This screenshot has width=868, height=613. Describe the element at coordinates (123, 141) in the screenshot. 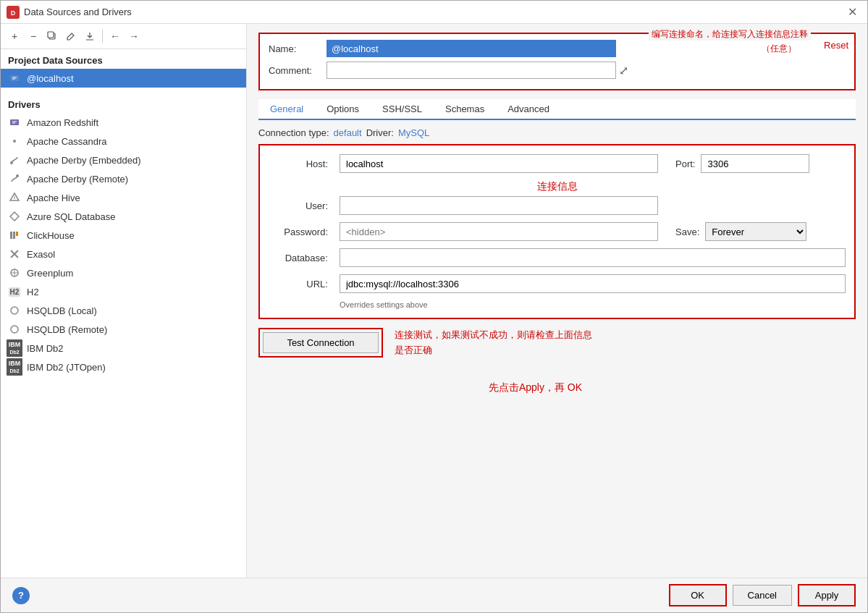

I see `driver-apache-cassandra: Apache Cassandra` at that location.